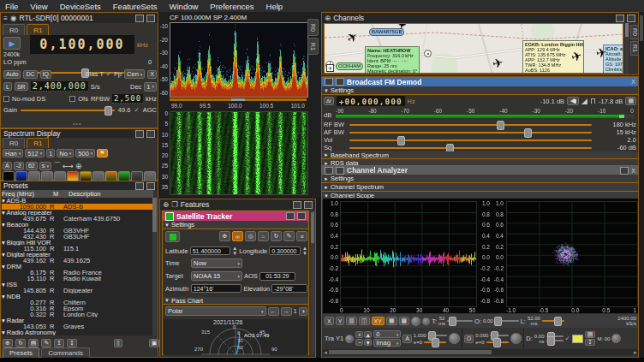  I want to click on amp-knob, so click(454, 339).